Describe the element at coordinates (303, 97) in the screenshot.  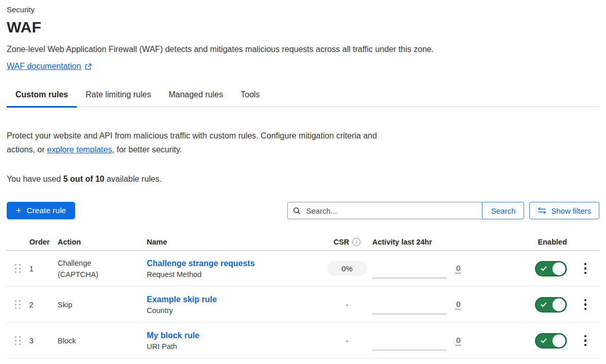
I see `waf-tab-bar: Custom rules Rate limiting rules Managed…` at that location.